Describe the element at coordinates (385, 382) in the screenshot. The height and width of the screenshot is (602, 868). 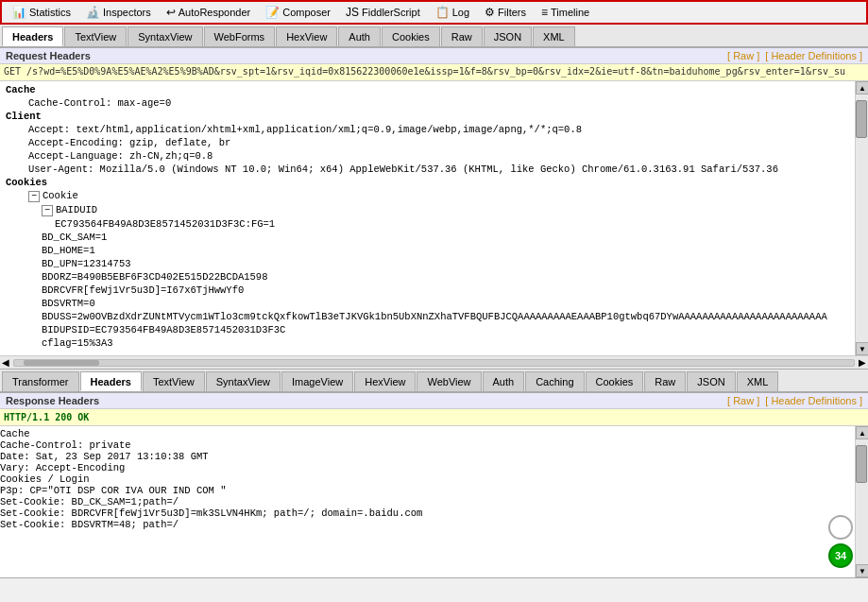
I see `tab-response-hexview: HexView` at that location.